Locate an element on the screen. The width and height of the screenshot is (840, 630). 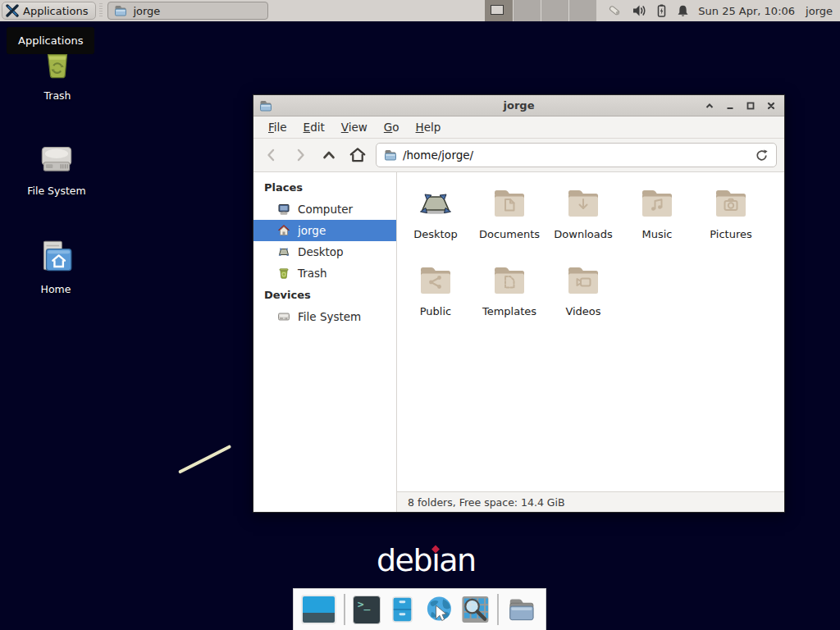
desktop-icon-file-system: File System is located at coordinates (57, 167).